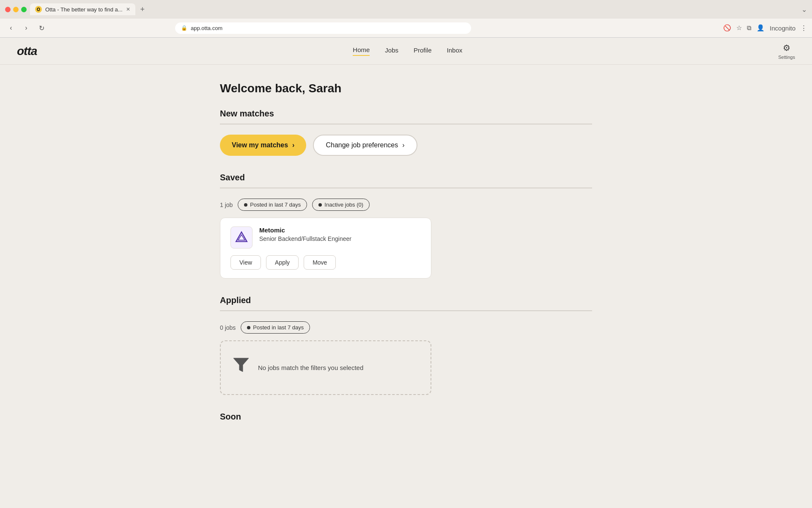 Image resolution: width=812 pixels, height=508 pixels. What do you see at coordinates (423, 51) in the screenshot?
I see `nav-link-profile: Profile` at bounding box center [423, 51].